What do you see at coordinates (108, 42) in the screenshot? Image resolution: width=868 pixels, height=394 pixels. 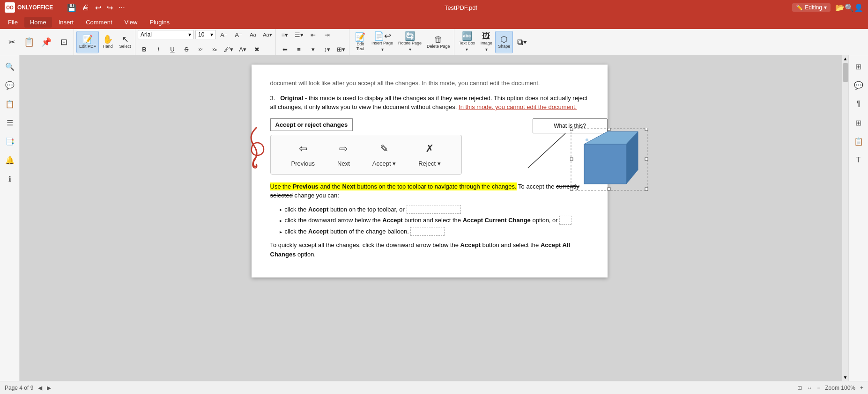 I see `hand-button: ✋ Hand` at bounding box center [108, 42].